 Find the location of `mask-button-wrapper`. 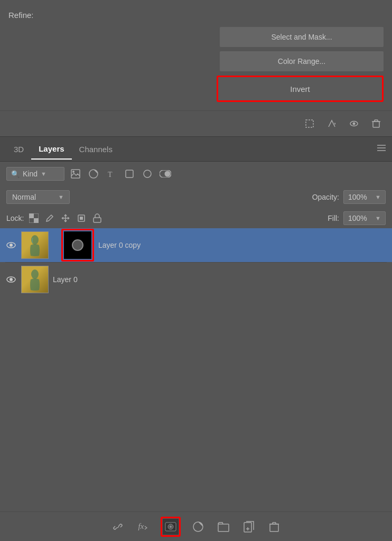

mask-button-wrapper is located at coordinates (171, 527).